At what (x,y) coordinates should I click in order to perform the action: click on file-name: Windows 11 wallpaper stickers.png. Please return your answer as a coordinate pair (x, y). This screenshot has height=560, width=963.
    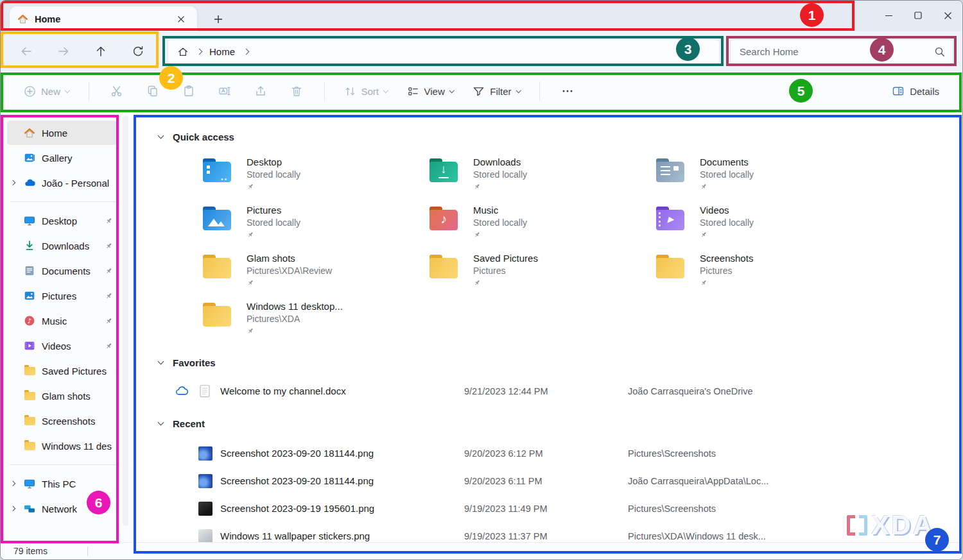
    Looking at the image, I should click on (342, 536).